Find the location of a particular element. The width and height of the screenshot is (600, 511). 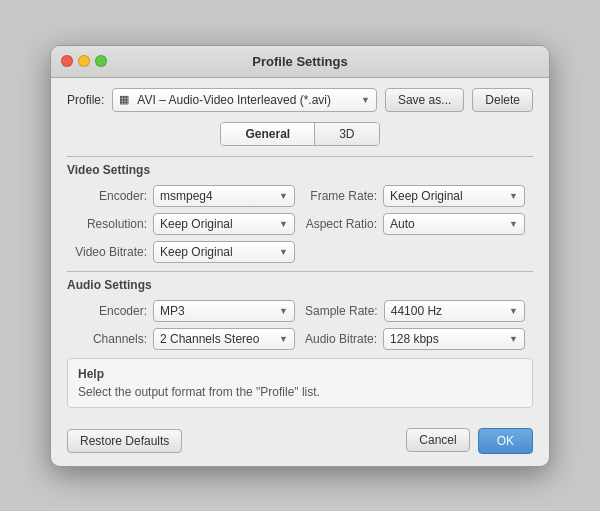

frame-rate-dropdown: Keep Original ▼ is located at coordinates (454, 196).